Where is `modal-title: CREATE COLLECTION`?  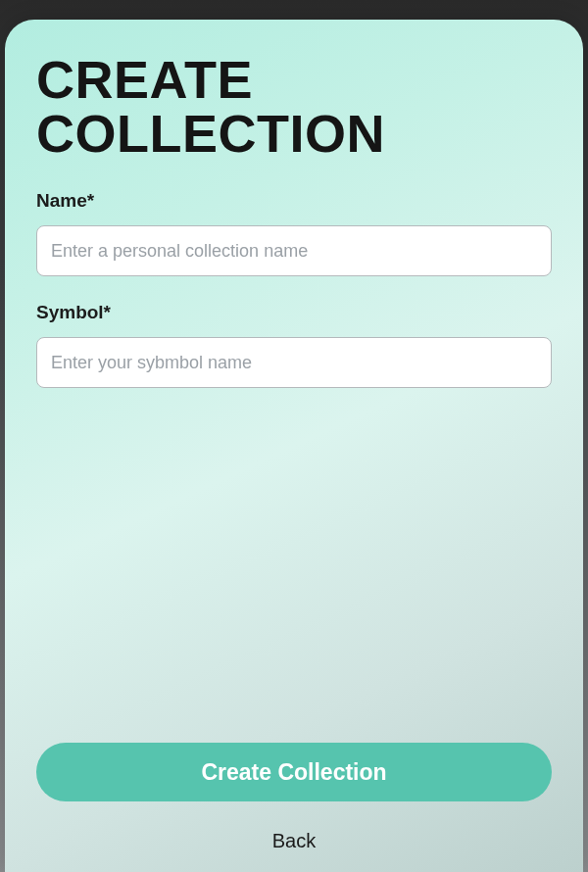 modal-title: CREATE COLLECTION is located at coordinates (294, 107).